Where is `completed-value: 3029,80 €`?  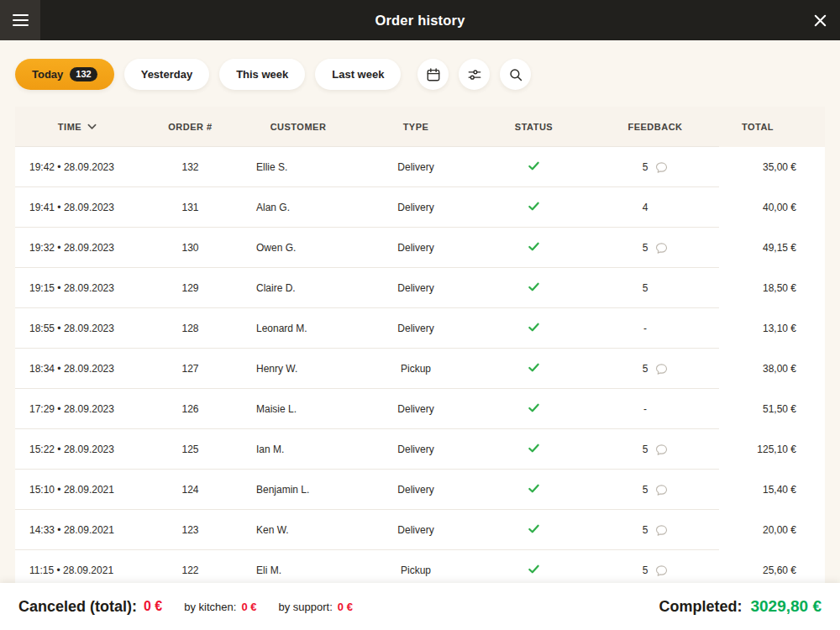 completed-value: 3029,80 € is located at coordinates (786, 606).